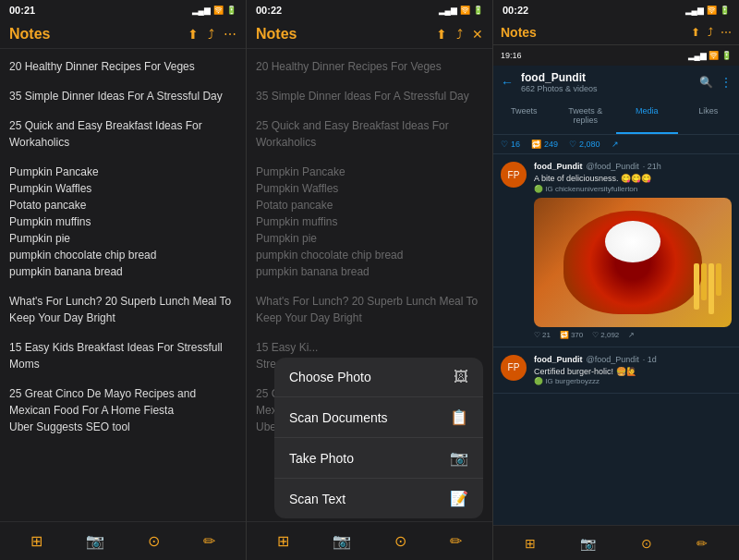 The image size is (739, 560). What do you see at coordinates (709, 116) in the screenshot?
I see `tab-likes: Likes` at bounding box center [709, 116].